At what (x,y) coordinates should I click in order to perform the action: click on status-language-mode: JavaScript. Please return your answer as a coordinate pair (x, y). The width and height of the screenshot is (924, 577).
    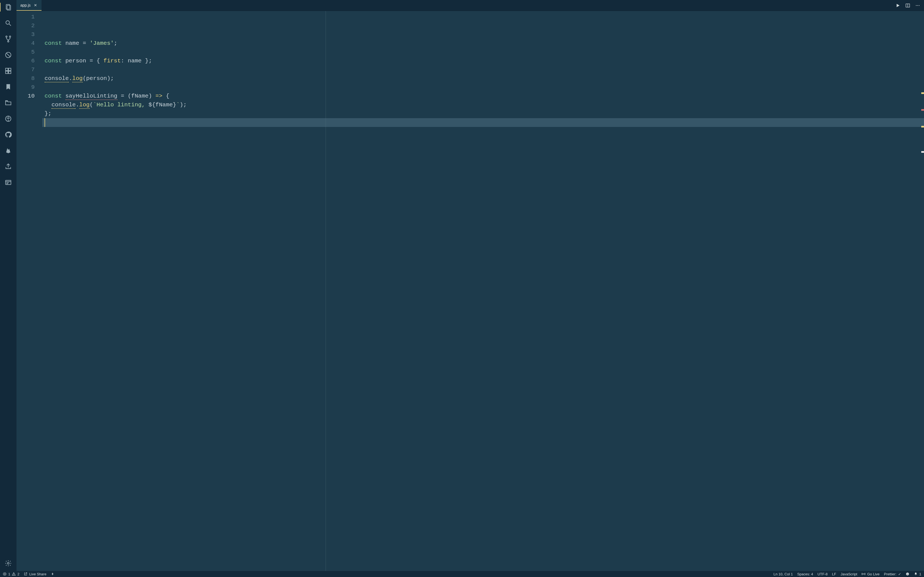
    Looking at the image, I should click on (849, 574).